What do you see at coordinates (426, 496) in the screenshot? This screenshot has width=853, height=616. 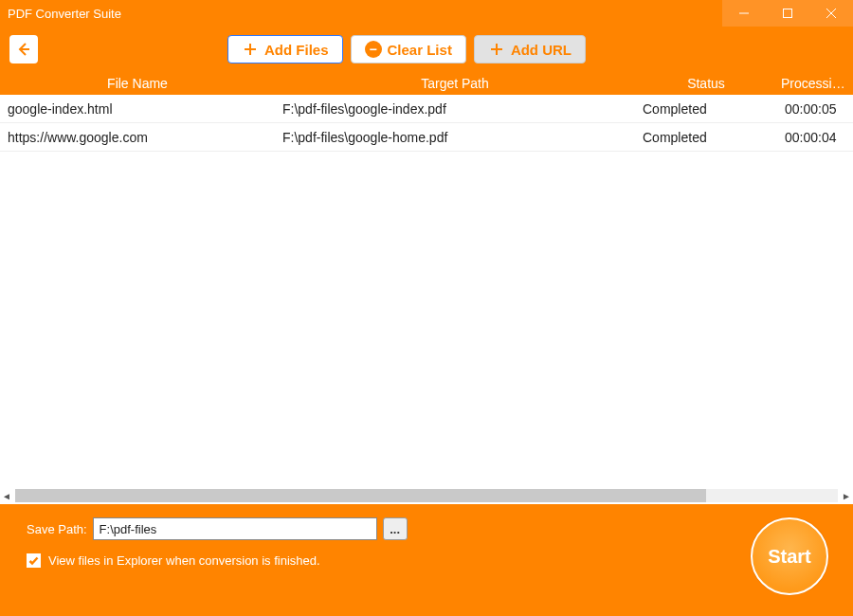 I see `horizontal-scrollbar: ◄ ►` at bounding box center [426, 496].